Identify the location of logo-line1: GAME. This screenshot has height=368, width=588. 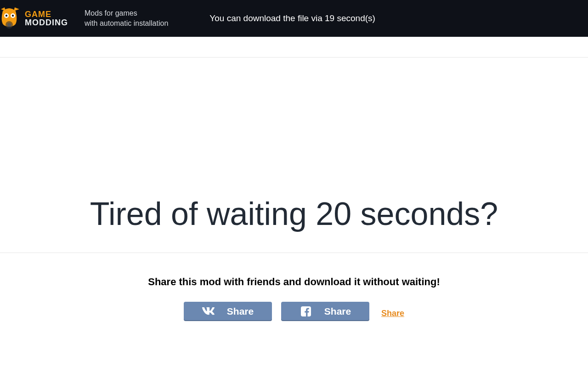
(46, 14).